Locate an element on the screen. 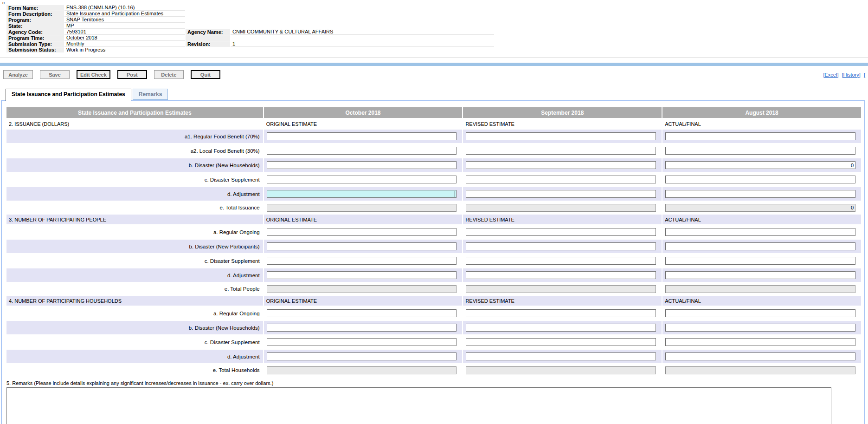 The height and width of the screenshot is (424, 868). households-a-october-input is located at coordinates (362, 313).